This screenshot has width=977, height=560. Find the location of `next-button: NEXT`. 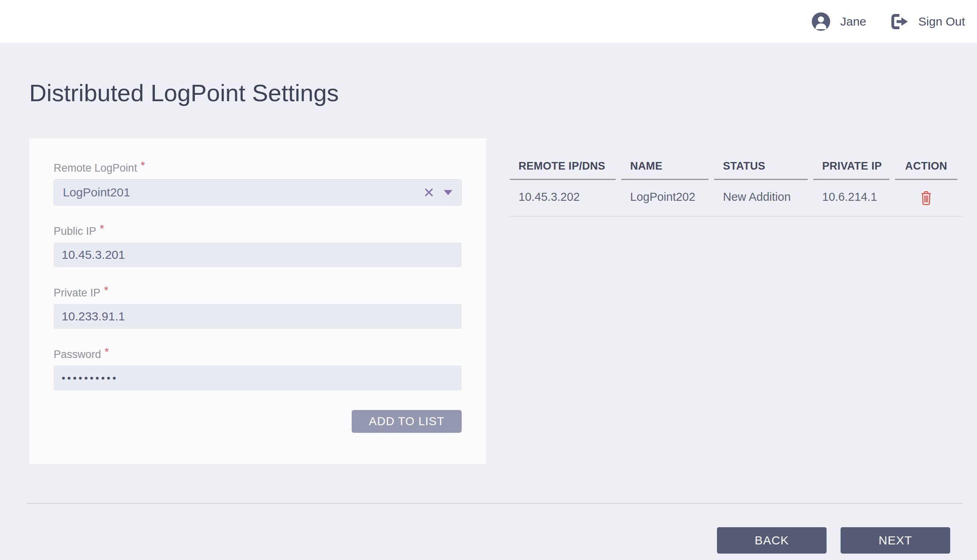

next-button: NEXT is located at coordinates (895, 540).